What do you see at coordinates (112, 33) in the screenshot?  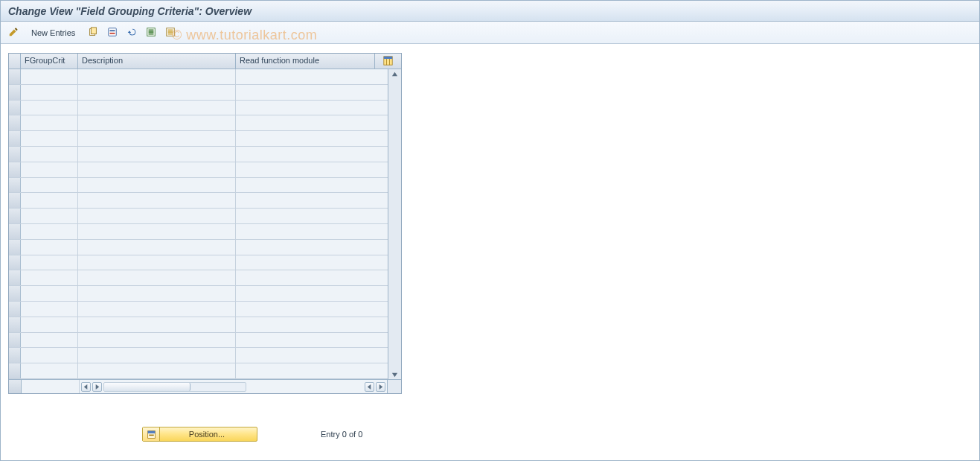 I see `delete-button` at bounding box center [112, 33].